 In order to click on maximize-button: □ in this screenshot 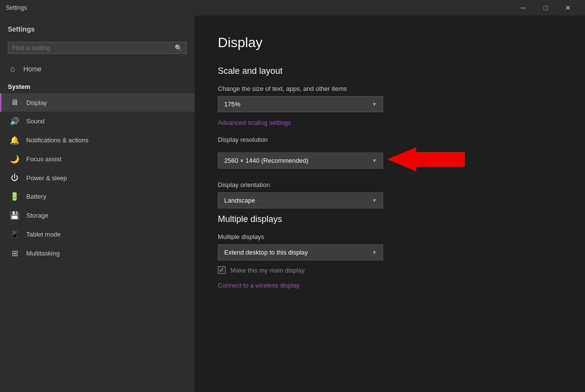, I will do `click(546, 8)`.